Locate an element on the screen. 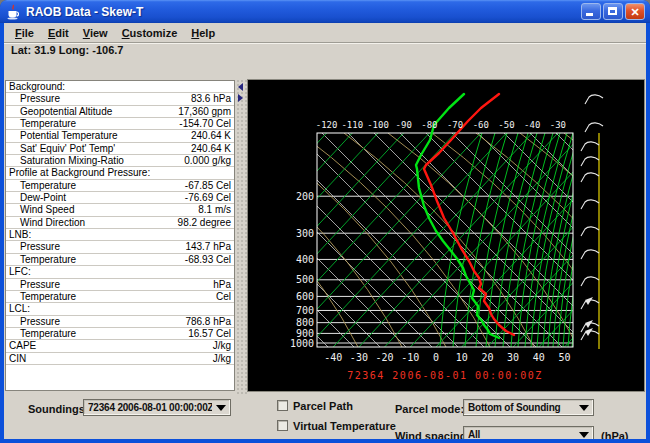 Image resolution: width=650 pixels, height=443 pixels. svg-text: 40 is located at coordinates (539, 358).